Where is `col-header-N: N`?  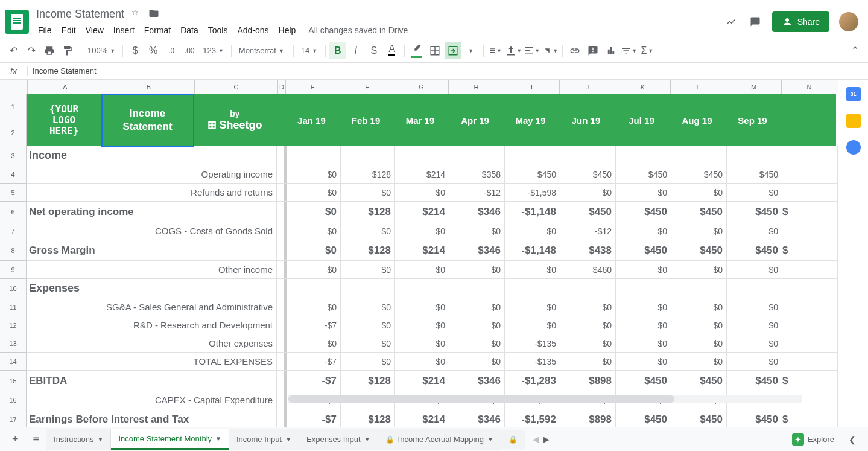 col-header-N: N is located at coordinates (809, 87).